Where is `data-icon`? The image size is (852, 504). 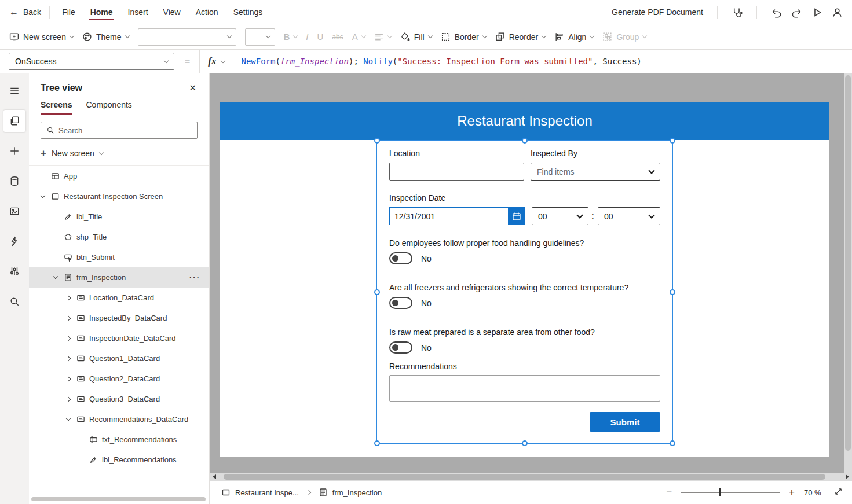 data-icon is located at coordinates (14, 181).